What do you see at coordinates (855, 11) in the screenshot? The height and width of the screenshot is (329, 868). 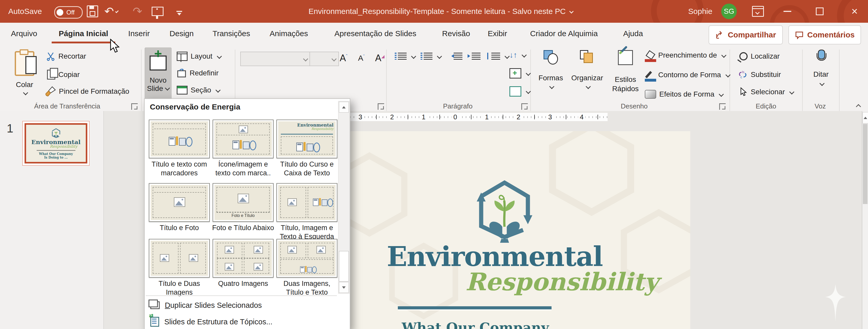 I see `close-button: ×` at bounding box center [855, 11].